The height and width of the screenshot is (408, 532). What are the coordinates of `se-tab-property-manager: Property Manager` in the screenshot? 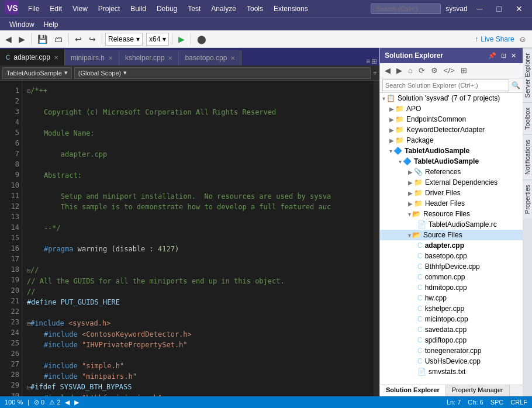 It's located at (478, 390).